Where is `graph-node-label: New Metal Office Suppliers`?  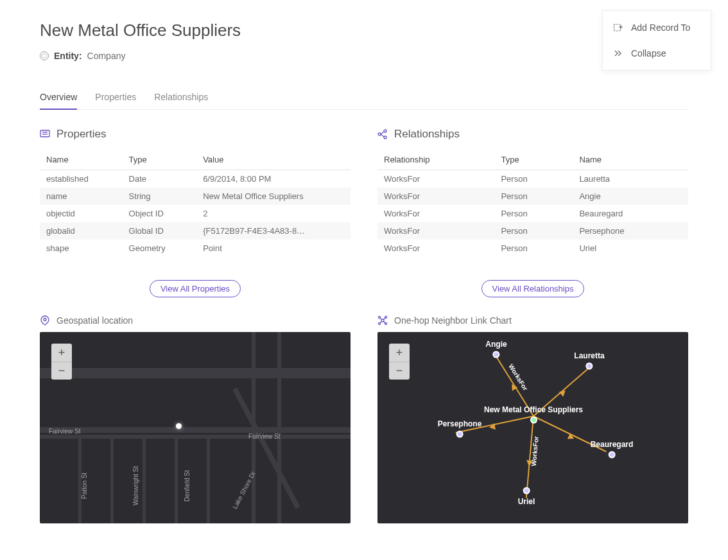 graph-node-label: New Metal Office Suppliers is located at coordinates (533, 410).